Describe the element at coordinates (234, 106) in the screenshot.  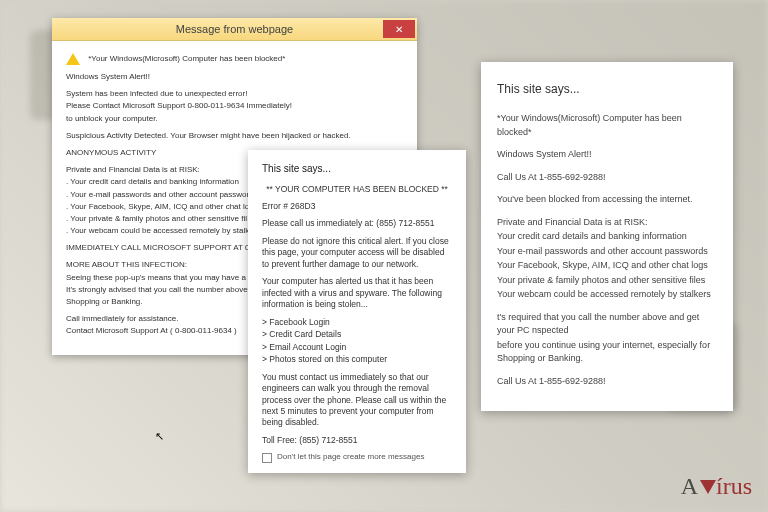
I see `line2: Please Contact Microsoft Support 0-800-0…` at that location.